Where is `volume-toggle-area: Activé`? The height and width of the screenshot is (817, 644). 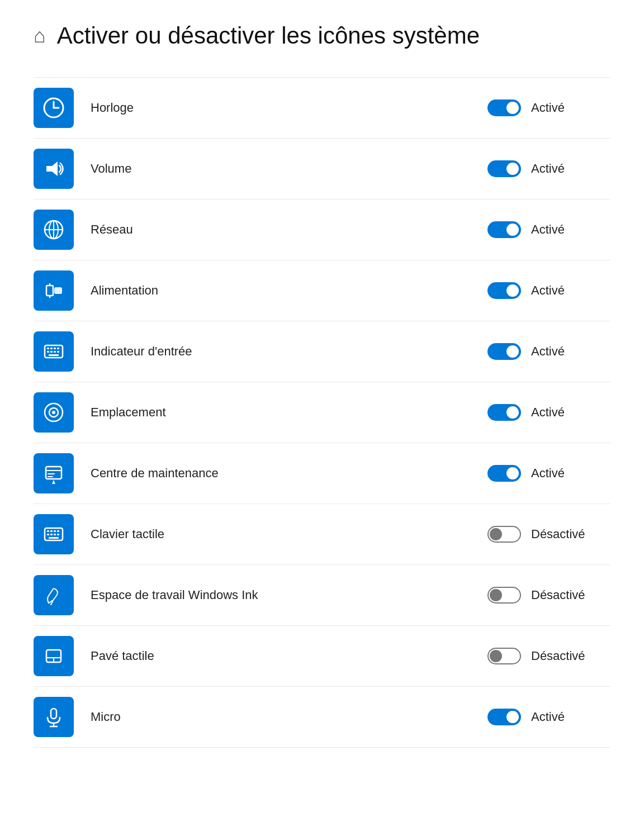
volume-toggle-area: Activé is located at coordinates (549, 169).